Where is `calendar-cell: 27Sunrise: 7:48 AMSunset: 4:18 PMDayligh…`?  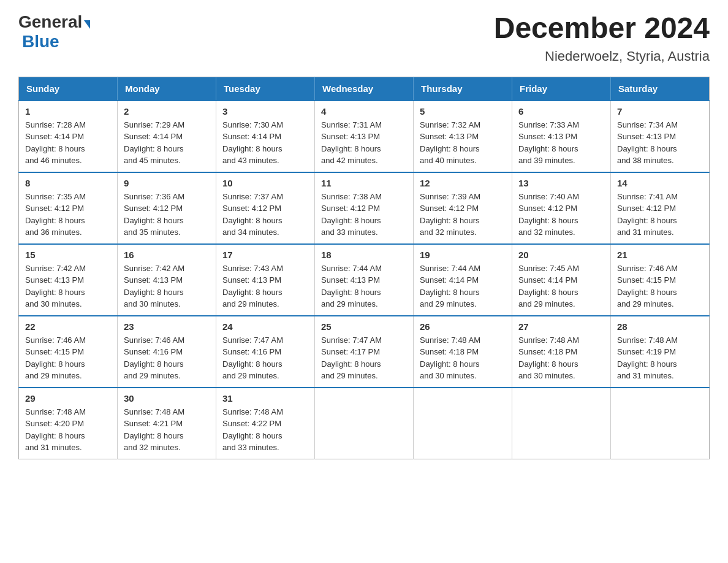 calendar-cell: 27Sunrise: 7:48 AMSunset: 4:18 PMDayligh… is located at coordinates (561, 352).